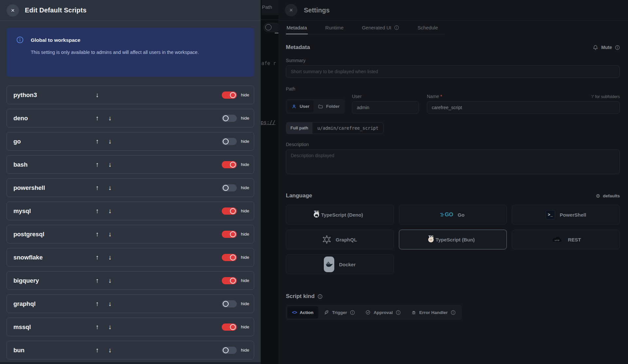  Describe the element at coordinates (453, 72) in the screenshot. I see `summary-input` at that location.